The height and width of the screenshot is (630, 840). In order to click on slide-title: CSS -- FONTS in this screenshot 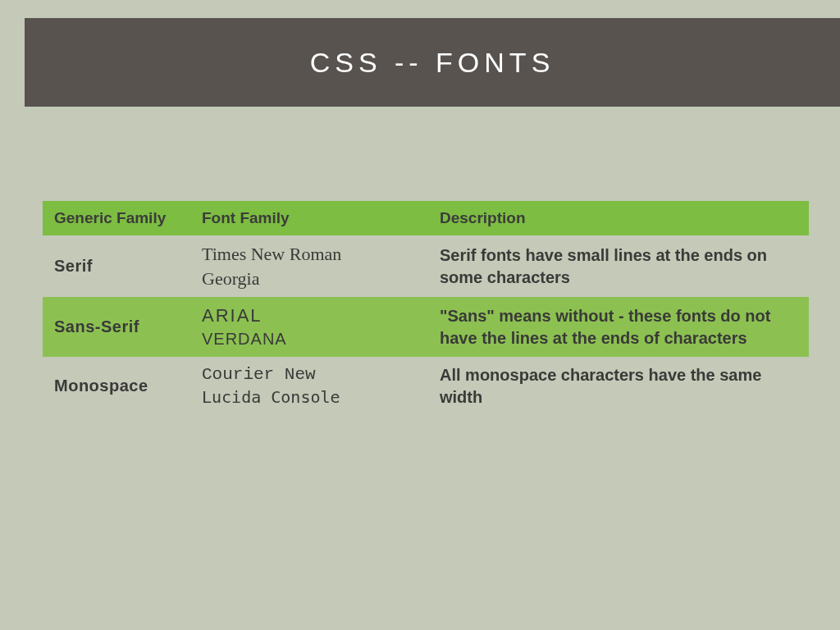, I will do `click(433, 62)`.